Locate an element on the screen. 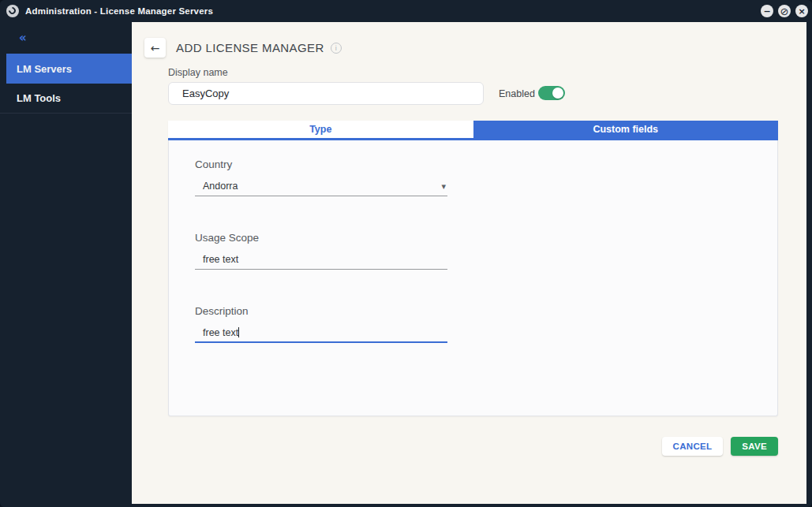  maximize-disabled-button: ⊘ is located at coordinates (784, 11).